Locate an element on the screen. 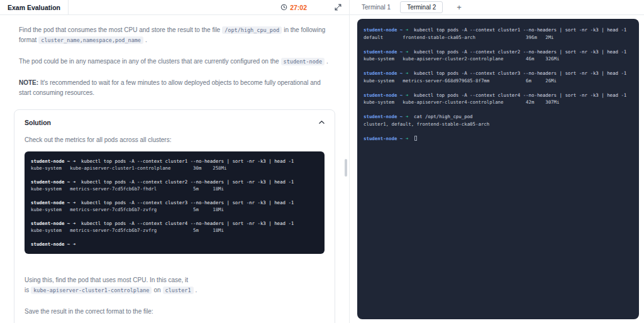  solution-paragraph-using: Using this, find the pod that uses most … is located at coordinates (175, 285).